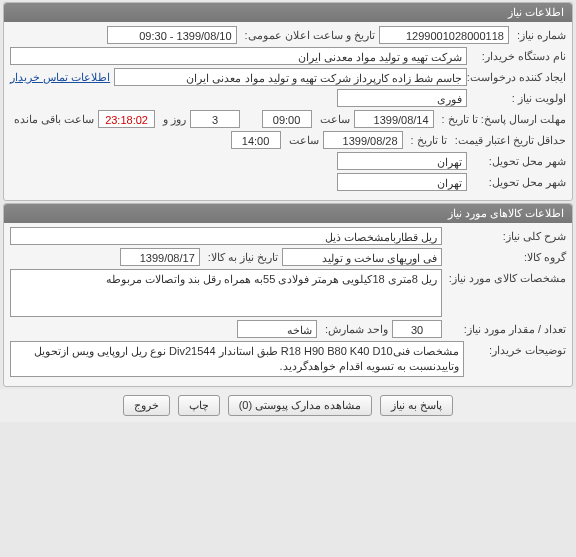 The image size is (576, 557). I want to click on priority-value: فوری, so click(402, 98).